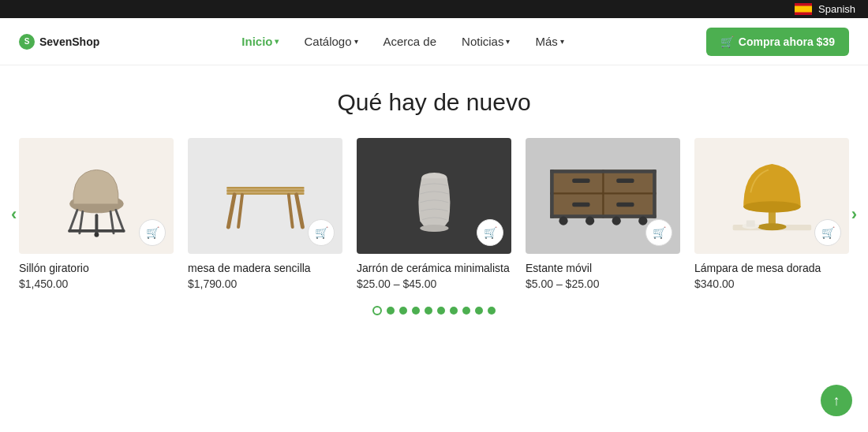 The height and width of the screenshot is (432, 868). What do you see at coordinates (836, 9) in the screenshot?
I see `language-label: Spanish` at bounding box center [836, 9].